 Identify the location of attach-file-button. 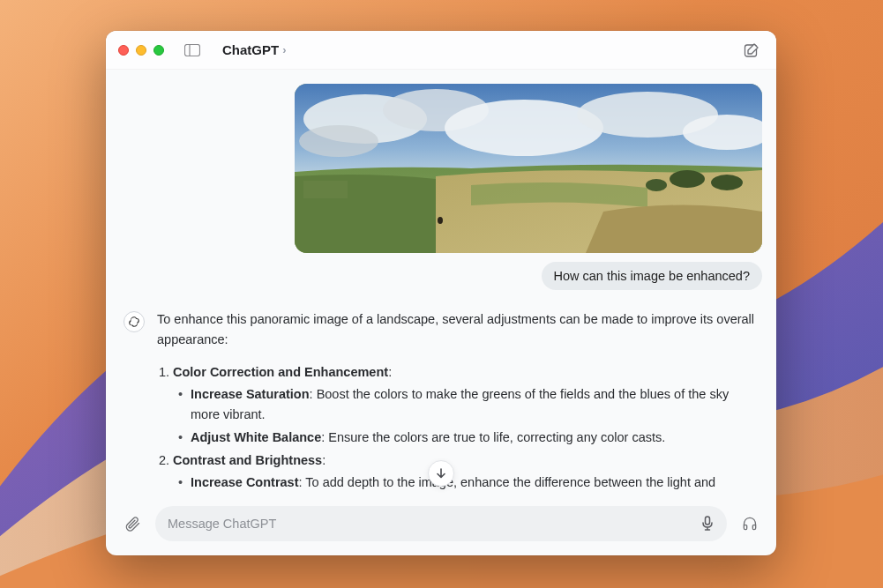
(132, 524).